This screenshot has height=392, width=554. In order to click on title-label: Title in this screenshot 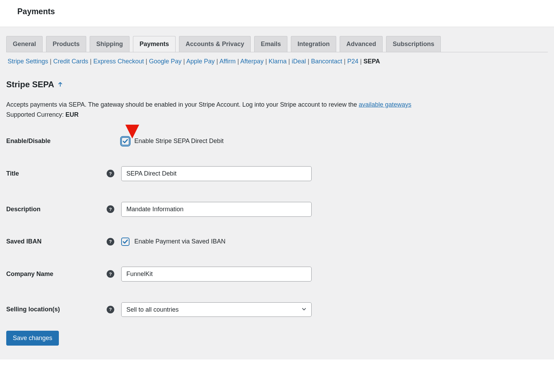, I will do `click(56, 174)`.